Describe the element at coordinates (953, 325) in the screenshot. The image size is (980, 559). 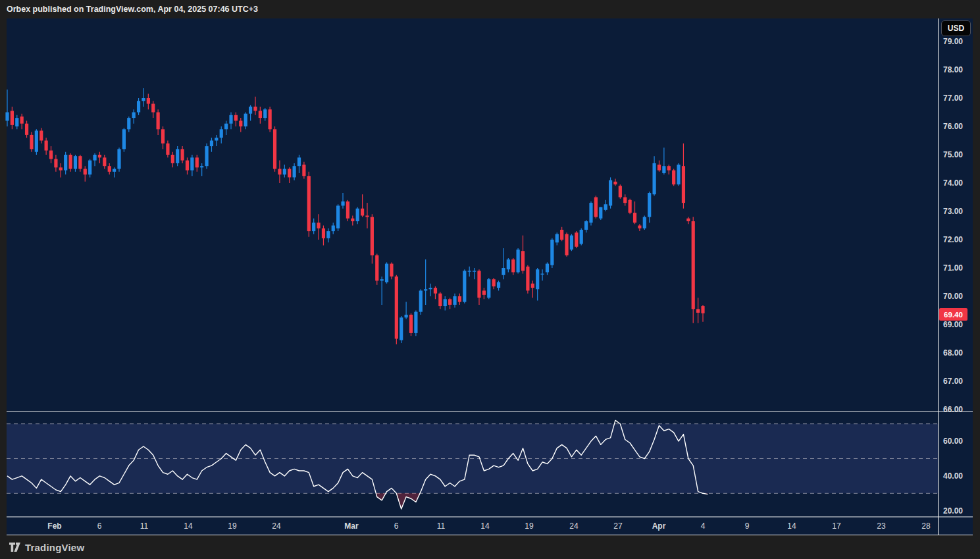
I see `price-tick-label: 69.00` at that location.